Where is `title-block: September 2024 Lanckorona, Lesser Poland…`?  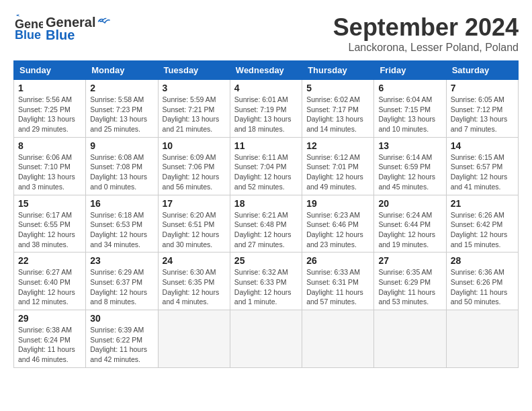
title-block: September 2024 Lanckorona, Lesser Poland… is located at coordinates (426, 34).